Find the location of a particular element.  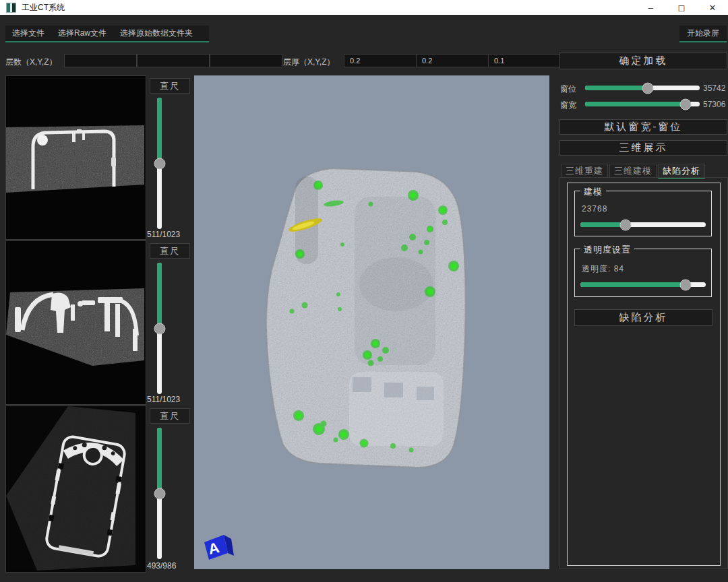

maximize-icon: ◻ is located at coordinates (681, 7).